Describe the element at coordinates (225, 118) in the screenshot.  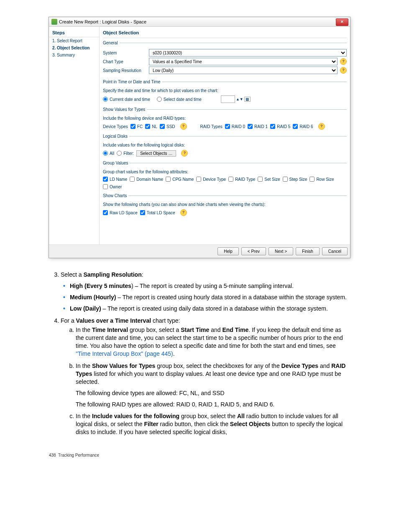
I see `group-types: Show Values for Types Include the follow…` at that location.